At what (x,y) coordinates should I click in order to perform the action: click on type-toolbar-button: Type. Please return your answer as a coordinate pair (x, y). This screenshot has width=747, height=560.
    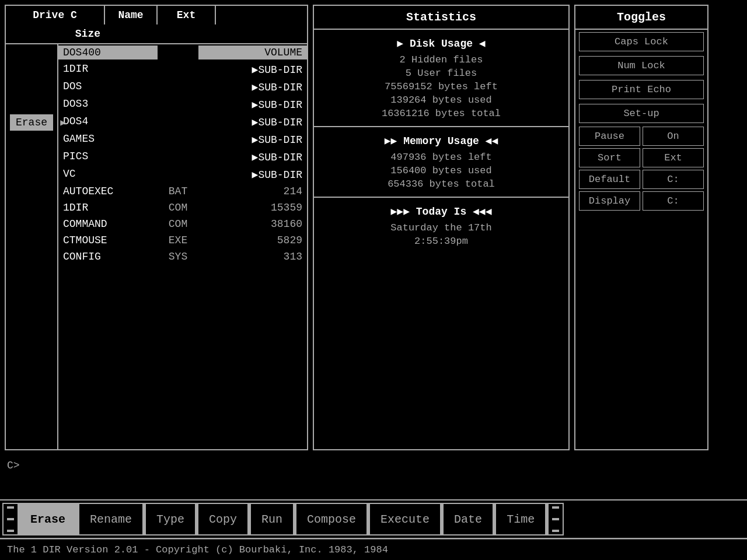
    Looking at the image, I should click on (170, 519).